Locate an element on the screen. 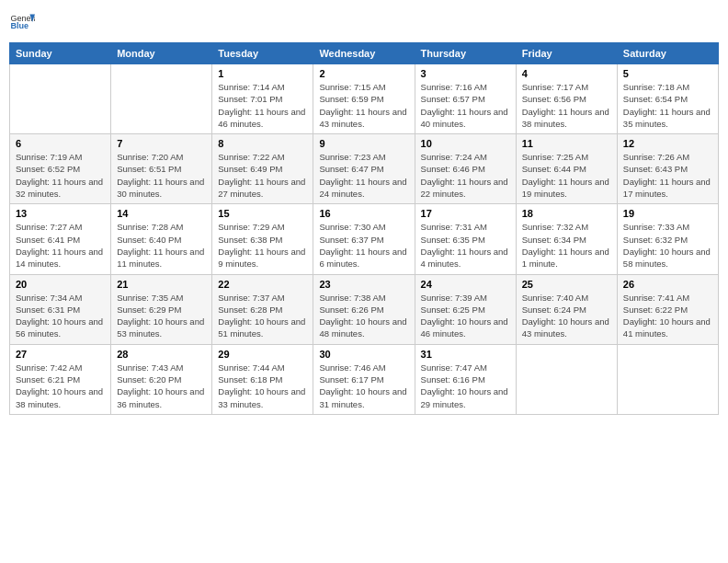 This screenshot has height=563, width=728. calendar-cell: 16Sunrise: 7:30 AM Sunset: 6:37 PM Dayli… is located at coordinates (364, 239).